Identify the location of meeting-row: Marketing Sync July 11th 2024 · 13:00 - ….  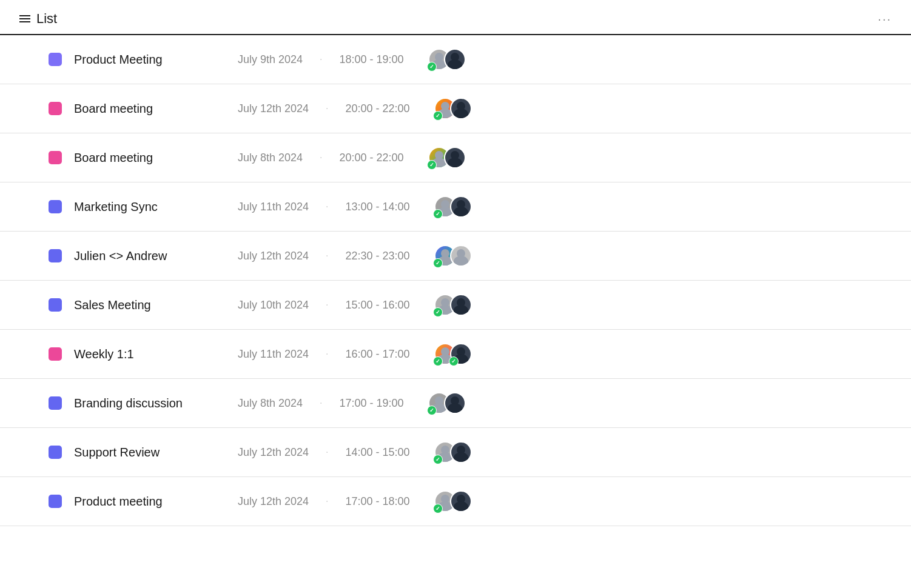
(456, 207).